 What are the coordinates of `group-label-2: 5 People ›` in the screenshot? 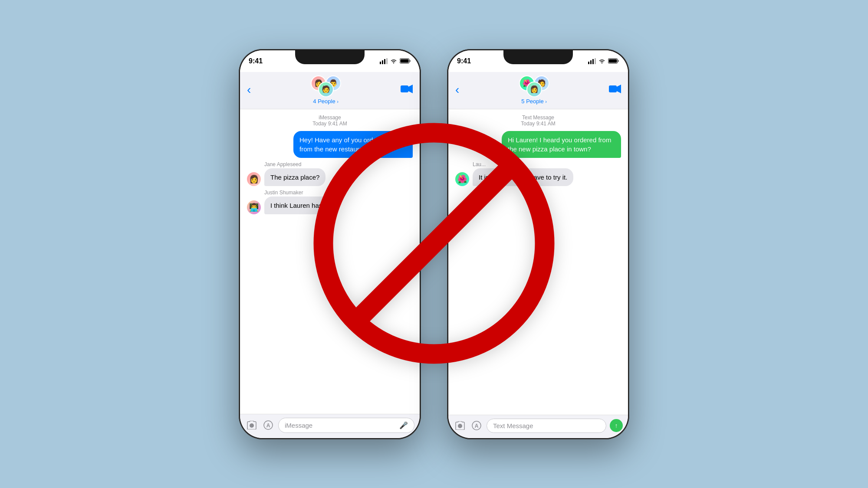 It's located at (534, 102).